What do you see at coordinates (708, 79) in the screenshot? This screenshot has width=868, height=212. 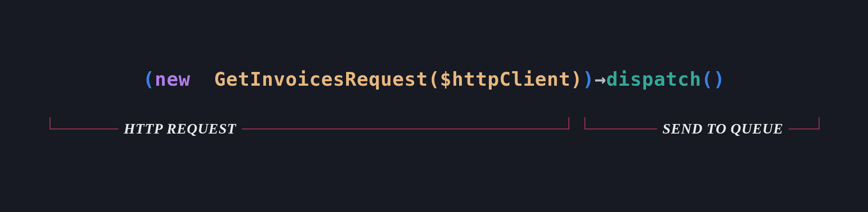 I see `call-open-paren: (` at bounding box center [708, 79].